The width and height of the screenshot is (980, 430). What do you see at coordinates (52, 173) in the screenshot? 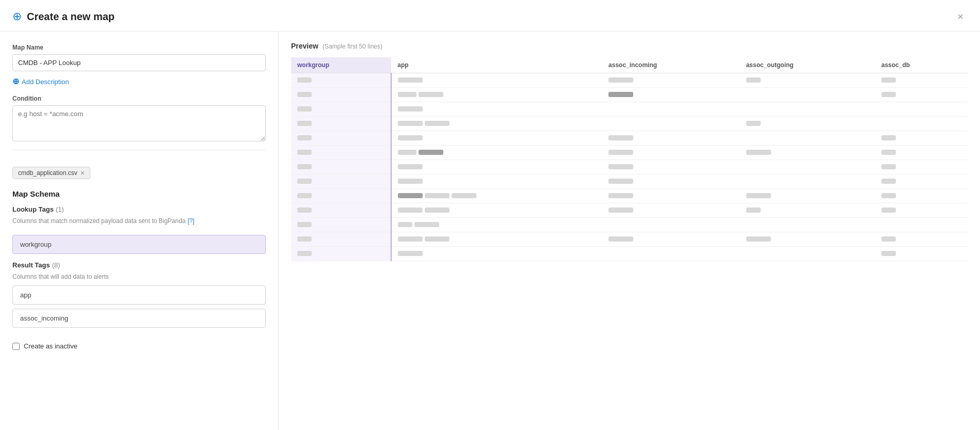
I see `file-tag: cmdb_application.csv ×` at bounding box center [52, 173].